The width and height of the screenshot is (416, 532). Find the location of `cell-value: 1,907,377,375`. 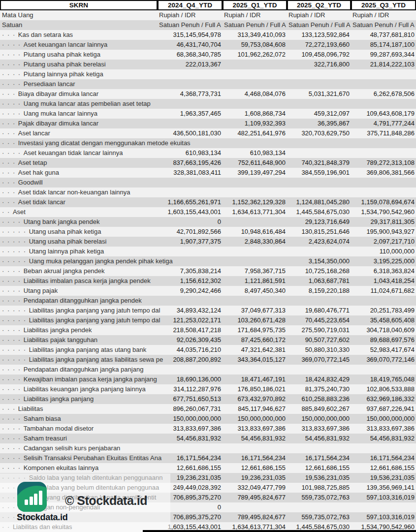

cell-value: 1,907,377,375 is located at coordinates (191, 242).